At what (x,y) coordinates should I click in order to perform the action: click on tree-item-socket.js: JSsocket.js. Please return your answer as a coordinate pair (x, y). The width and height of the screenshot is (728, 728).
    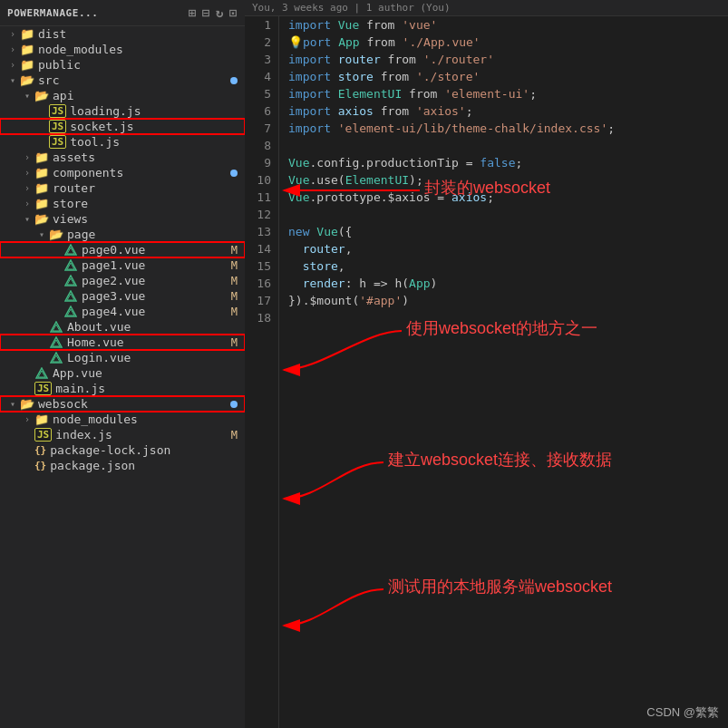
    Looking at the image, I should click on (122, 127).